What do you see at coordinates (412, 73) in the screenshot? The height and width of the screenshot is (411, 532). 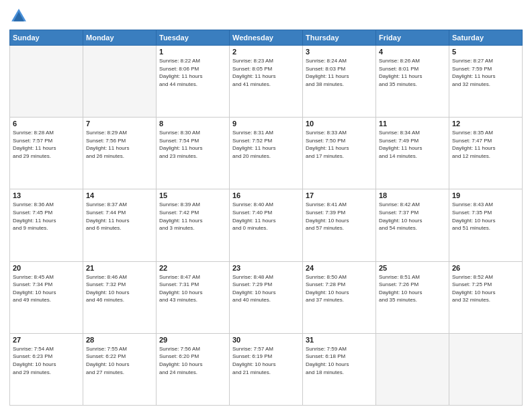 I see `cell-details: Sunrise: 8:26 AM Sunset: 8:01 PM Dayligh…` at bounding box center [412, 73].